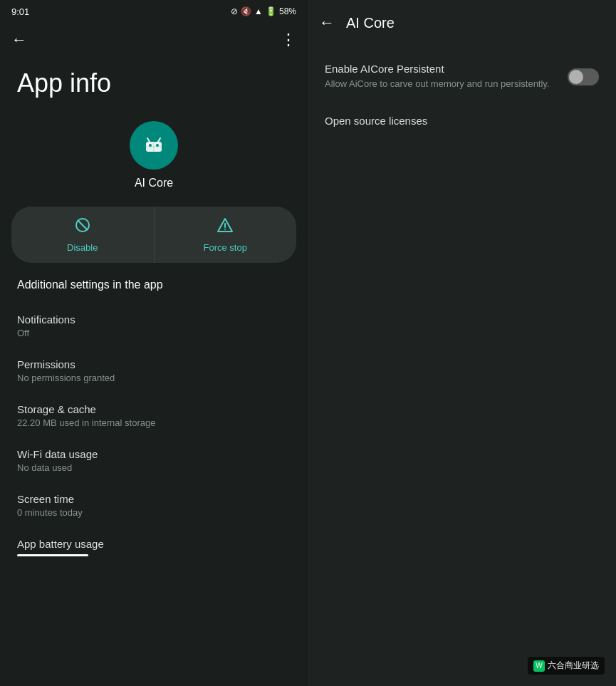  I want to click on status-bar: 9:01 ⊘ 🔇 ▲ 🔋 58%, so click(154, 11).